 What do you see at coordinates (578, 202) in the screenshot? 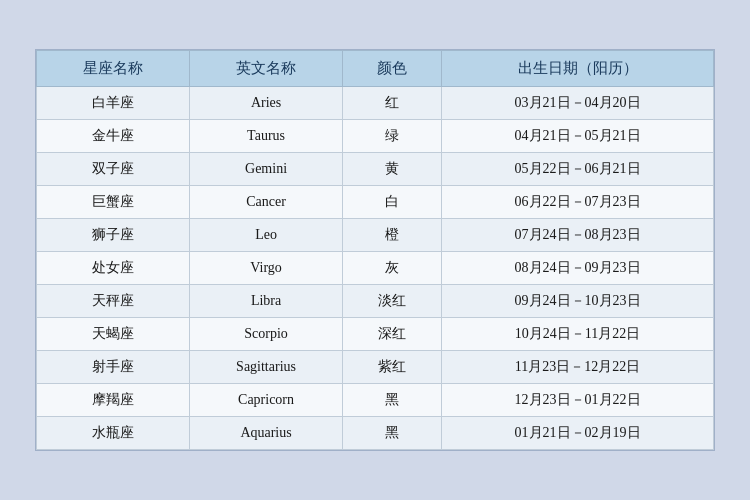
I see `cell-date: 06月22日－07月23日` at bounding box center [578, 202].